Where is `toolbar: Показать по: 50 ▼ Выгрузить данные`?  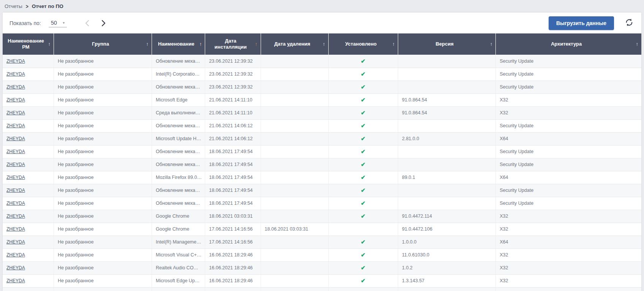
toolbar: Показать по: 50 ▼ Выгрузить данные is located at coordinates (322, 23).